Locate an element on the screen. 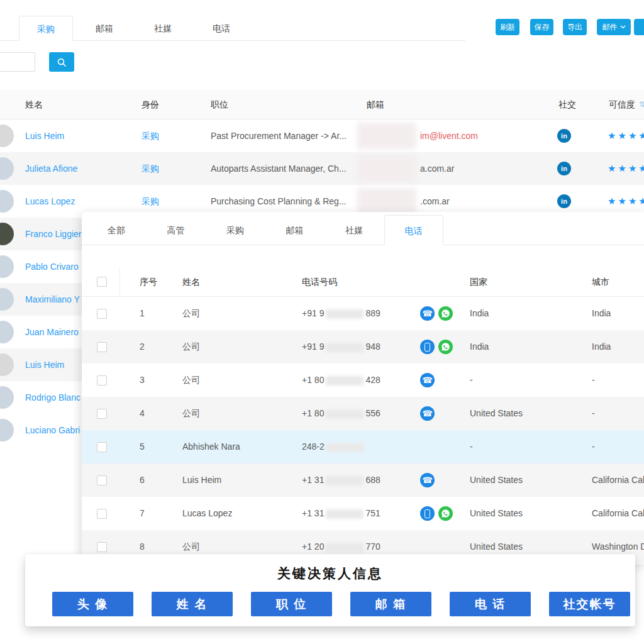 The image size is (644, 644). name-cell: 公司 is located at coordinates (191, 347).